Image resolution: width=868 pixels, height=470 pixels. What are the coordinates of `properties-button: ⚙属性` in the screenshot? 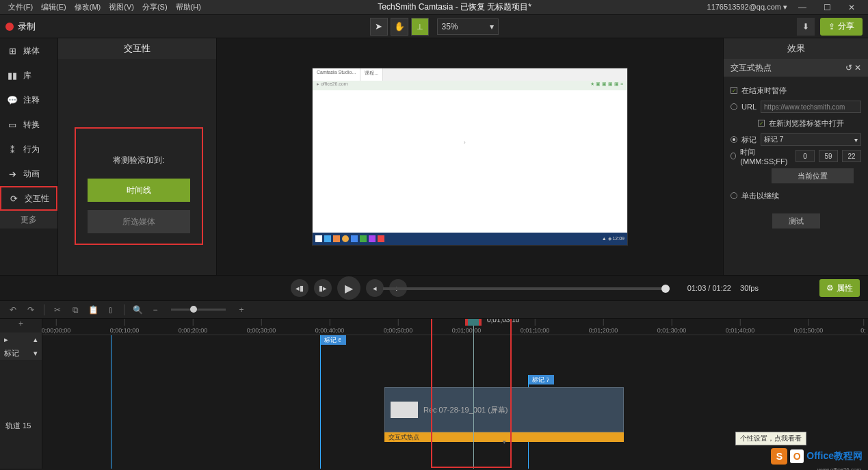 It's located at (840, 288).